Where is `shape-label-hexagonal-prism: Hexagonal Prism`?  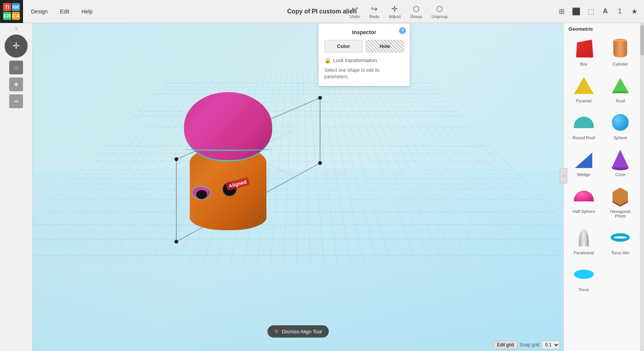
shape-label-hexagonal-prism: Hexagonal Prism is located at coordinates (621, 214).